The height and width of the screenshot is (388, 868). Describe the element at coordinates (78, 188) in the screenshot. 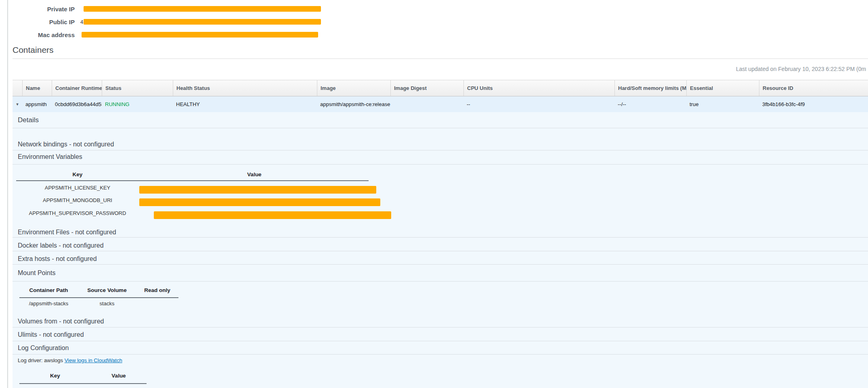

I see `env-key-license: APPSMITH_LICENSE_KEY` at that location.